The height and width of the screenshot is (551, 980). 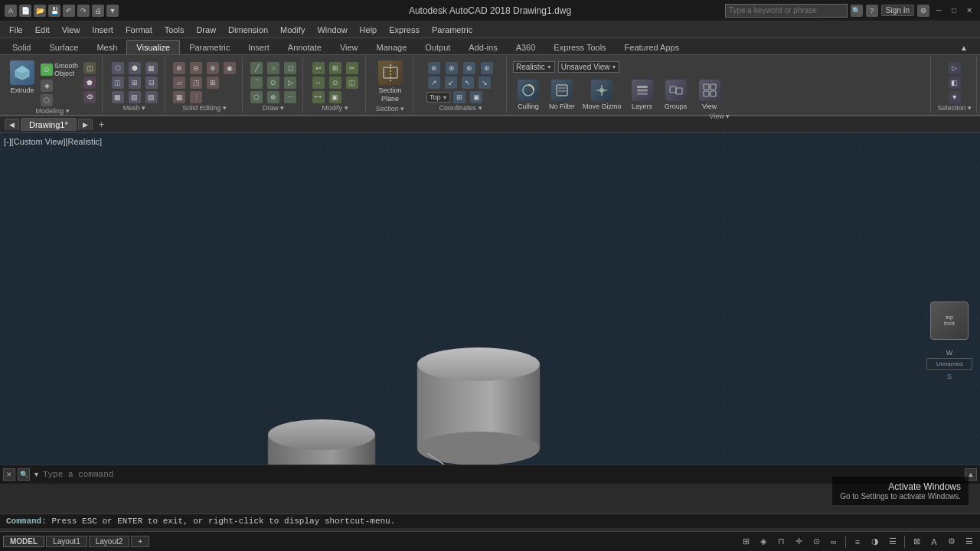 What do you see at coordinates (64, 47) in the screenshot?
I see `tab-surface: Surface` at bounding box center [64, 47].